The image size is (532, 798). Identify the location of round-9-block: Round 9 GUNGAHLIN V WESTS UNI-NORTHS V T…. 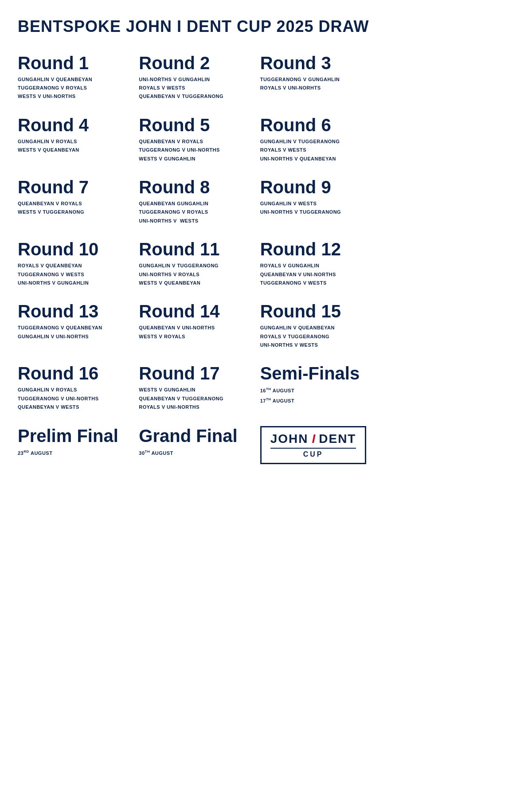
(321, 204).